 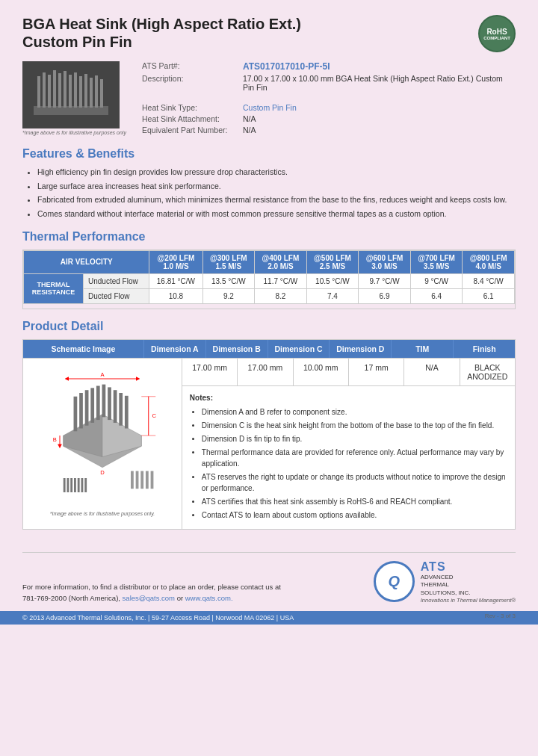 What do you see at coordinates (102, 375) in the screenshot?
I see `svg-text: A` at bounding box center [102, 375].